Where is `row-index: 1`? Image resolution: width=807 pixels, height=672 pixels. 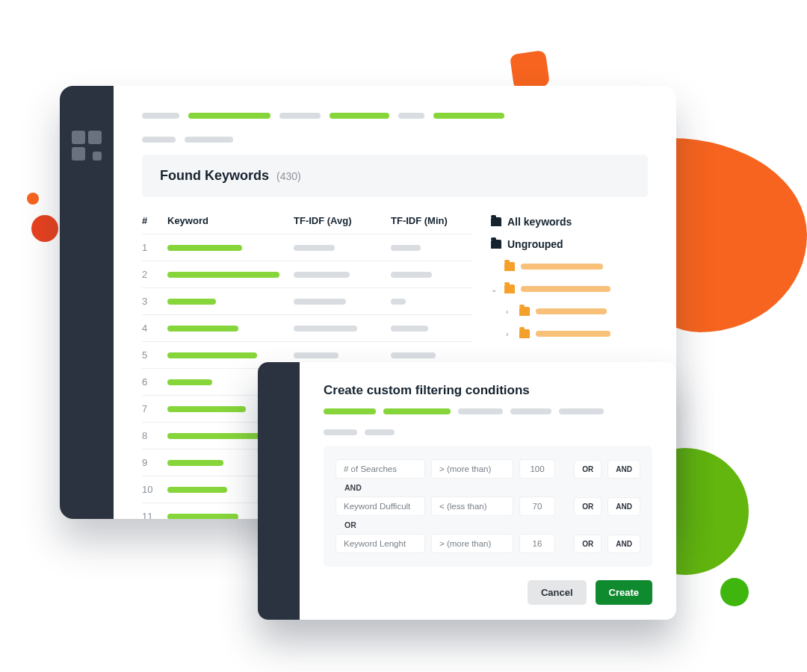
row-index: 1 is located at coordinates (155, 248).